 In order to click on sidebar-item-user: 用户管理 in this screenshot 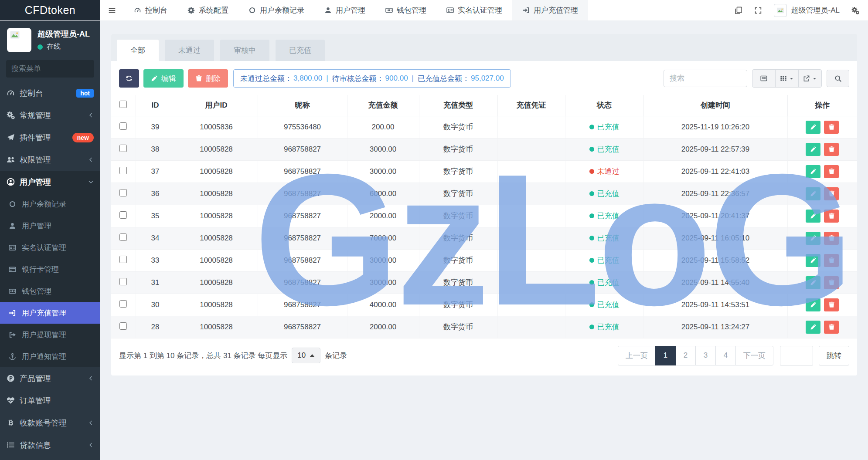, I will do `click(50, 182)`.